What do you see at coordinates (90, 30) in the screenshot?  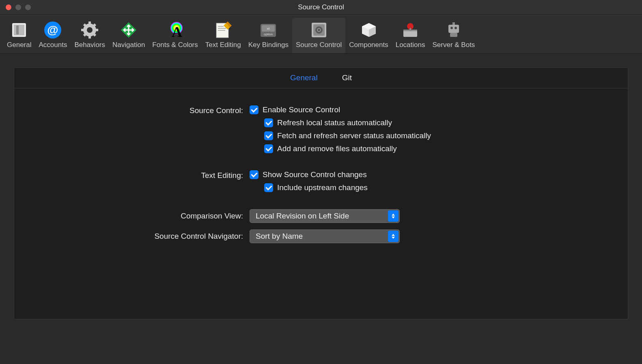 I see `gear-icon` at bounding box center [90, 30].